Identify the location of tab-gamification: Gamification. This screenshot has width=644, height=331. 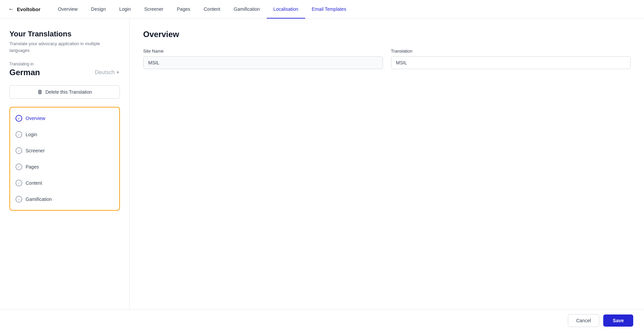
(247, 9).